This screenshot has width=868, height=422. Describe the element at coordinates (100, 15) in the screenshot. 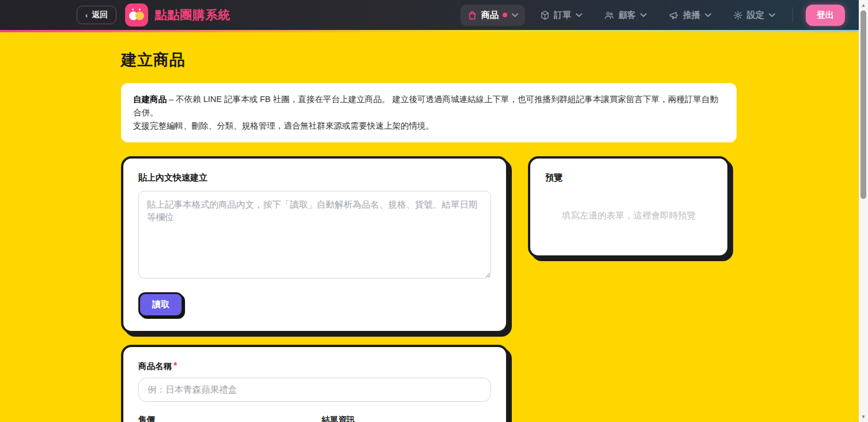

I see `back-button-label: 返回` at that location.